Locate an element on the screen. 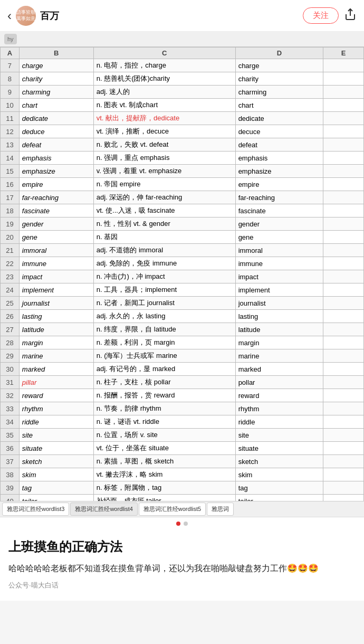 This screenshot has height=644, width=364. word-cell: emphasize is located at coordinates (56, 171).